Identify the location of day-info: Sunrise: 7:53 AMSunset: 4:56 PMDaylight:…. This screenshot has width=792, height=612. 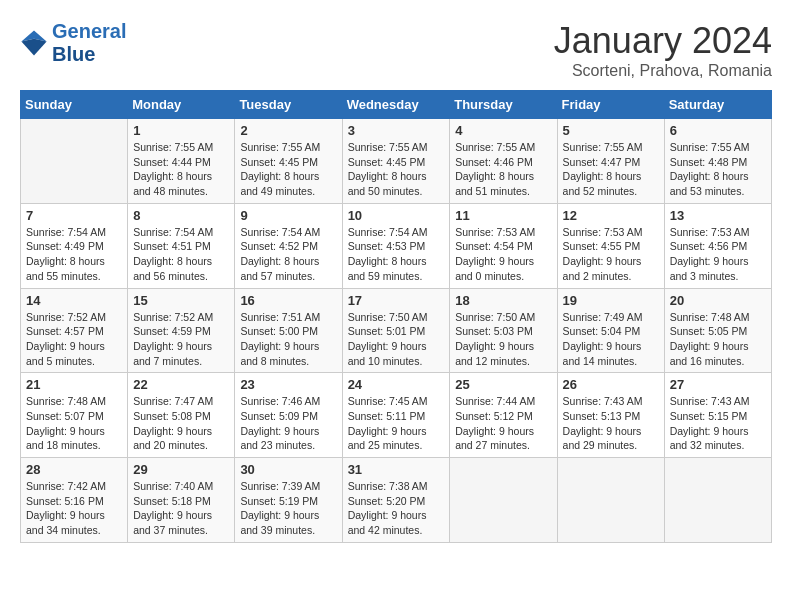
(718, 254).